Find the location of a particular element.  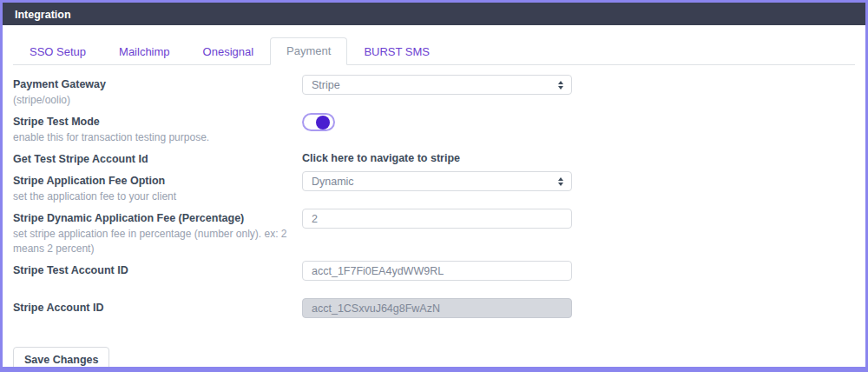

application-fee-select: Dynamic is located at coordinates (437, 181).